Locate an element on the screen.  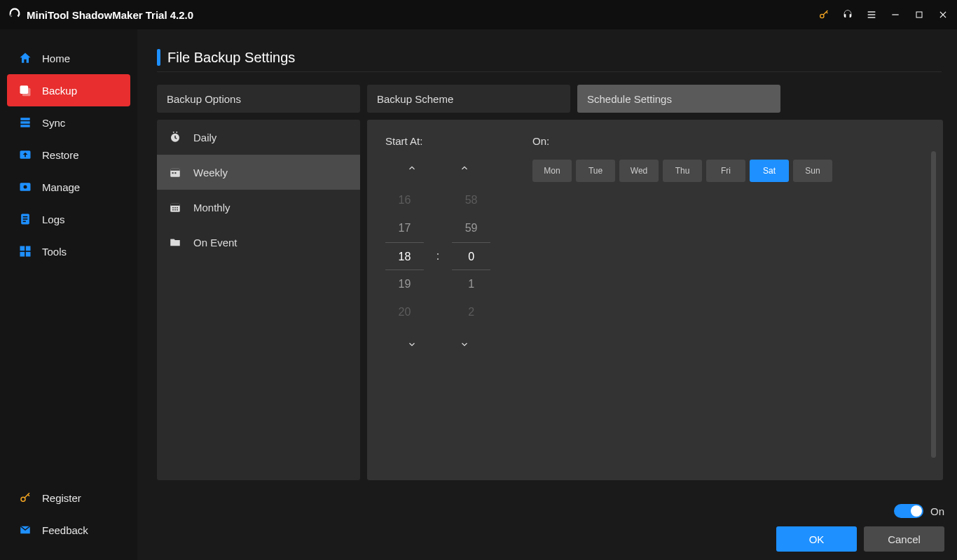
folder-icon is located at coordinates (175, 242).